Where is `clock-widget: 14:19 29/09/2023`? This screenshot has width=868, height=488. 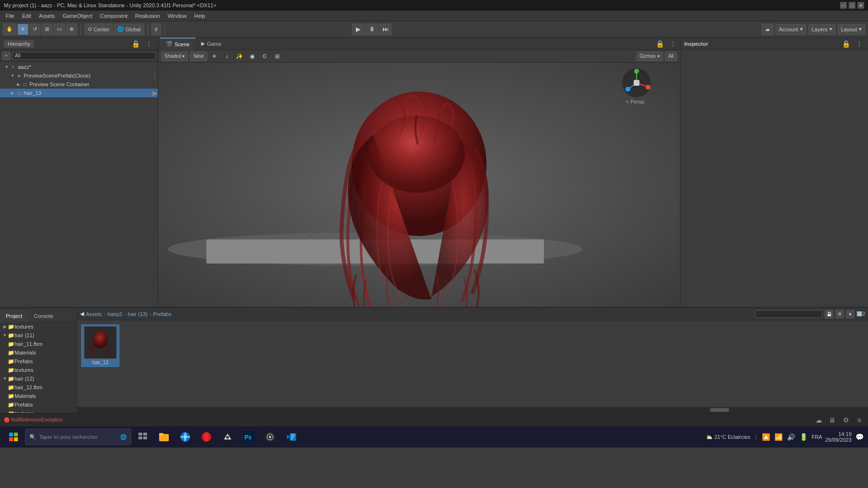 clock-widget: 14:19 29/09/2023 is located at coordinates (838, 437).